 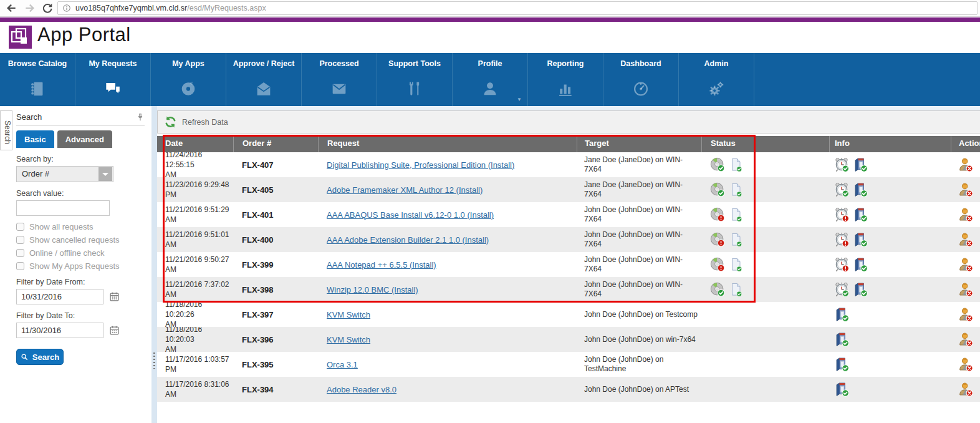 What do you see at coordinates (965, 215) in the screenshot?
I see `cell-action` at bounding box center [965, 215].